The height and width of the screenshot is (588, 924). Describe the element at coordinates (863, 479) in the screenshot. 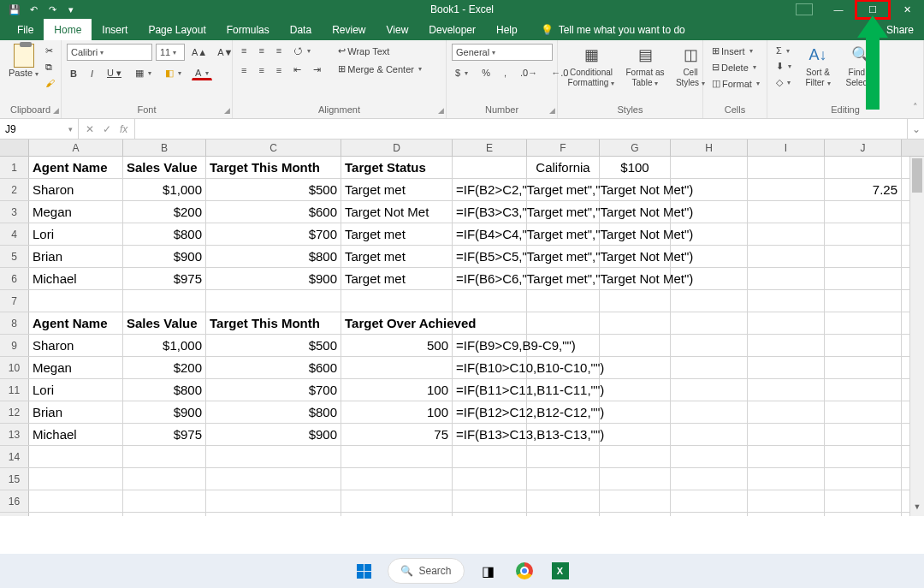

I see `cell-J15` at that location.